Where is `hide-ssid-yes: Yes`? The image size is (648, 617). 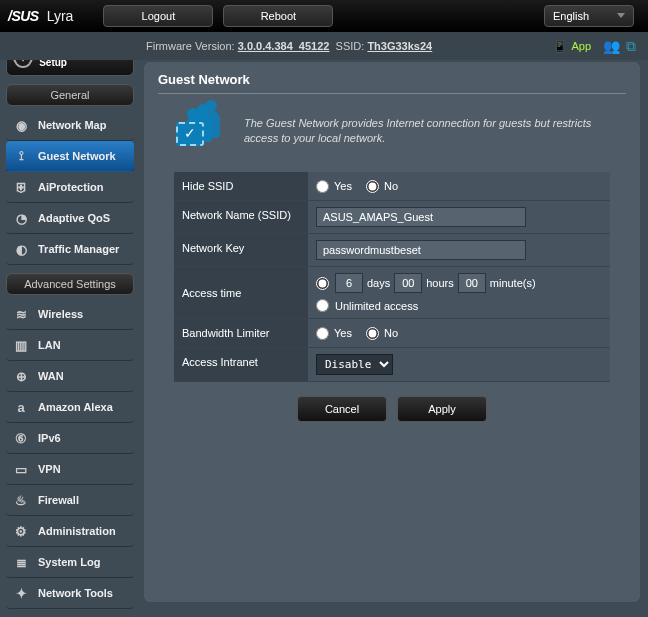 hide-ssid-yes: Yes is located at coordinates (334, 186).